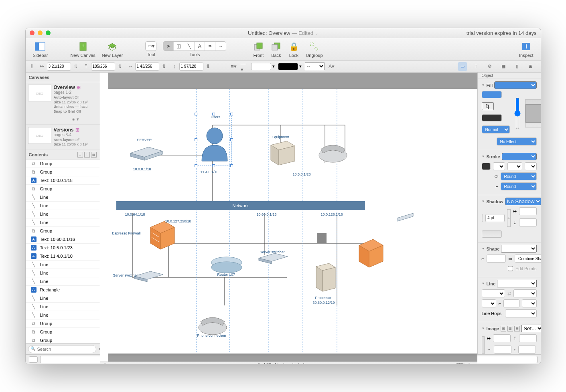 Image resolution: width=566 pixels, height=392 pixels. What do you see at coordinates (483, 345) in the screenshot?
I see `image-well` at bounding box center [483, 345].